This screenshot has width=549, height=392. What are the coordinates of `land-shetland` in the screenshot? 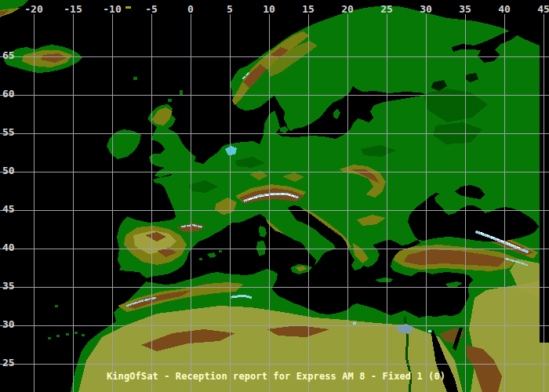 It's located at (181, 93).